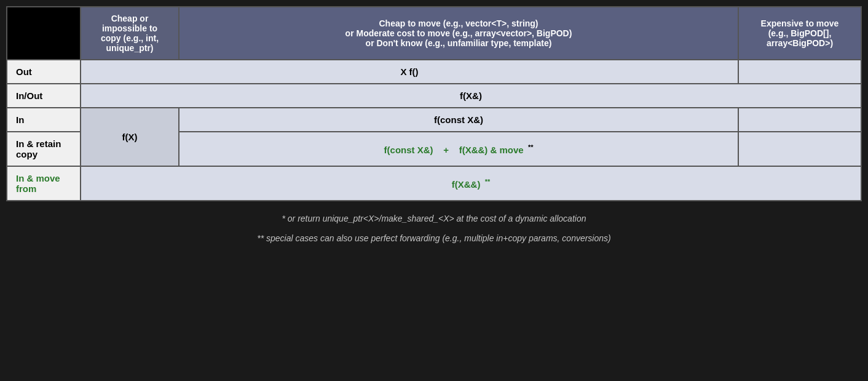 The image size is (868, 381). Describe the element at coordinates (44, 71) in the screenshot. I see `label-out: Out` at that location.